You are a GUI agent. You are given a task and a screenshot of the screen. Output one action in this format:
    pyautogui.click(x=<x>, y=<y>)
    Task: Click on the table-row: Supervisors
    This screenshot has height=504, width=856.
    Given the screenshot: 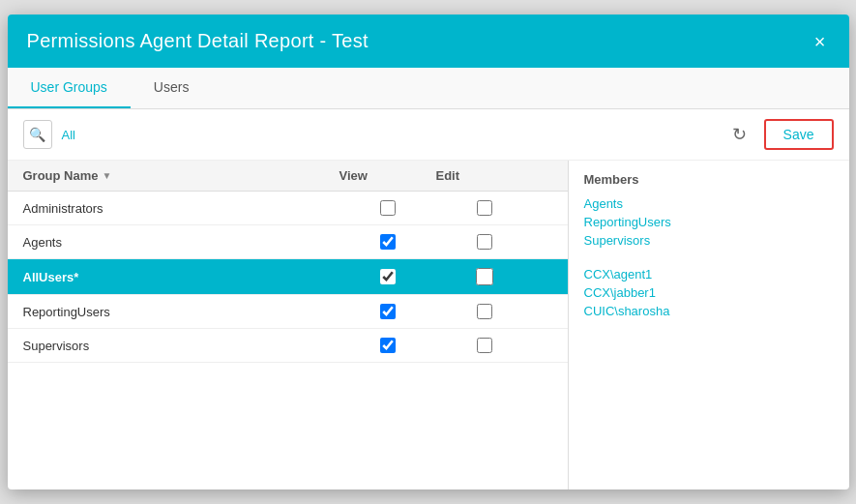 What is the action you would take?
    pyautogui.click(x=288, y=346)
    